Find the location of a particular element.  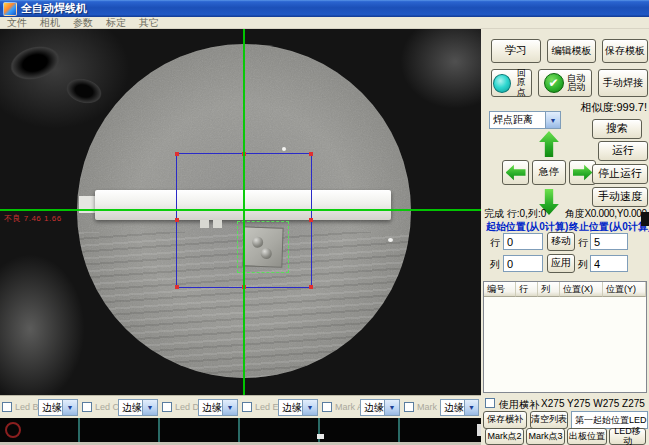

menu-item-calibration: 标定 is located at coordinates (116, 23).